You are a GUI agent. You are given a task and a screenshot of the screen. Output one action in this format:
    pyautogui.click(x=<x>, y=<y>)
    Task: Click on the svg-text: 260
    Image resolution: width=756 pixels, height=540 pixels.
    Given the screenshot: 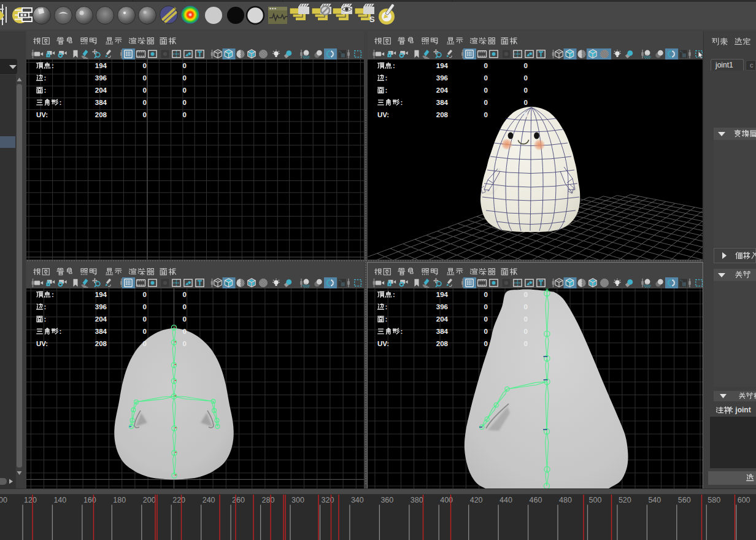 What is the action you would take?
    pyautogui.click(x=238, y=500)
    